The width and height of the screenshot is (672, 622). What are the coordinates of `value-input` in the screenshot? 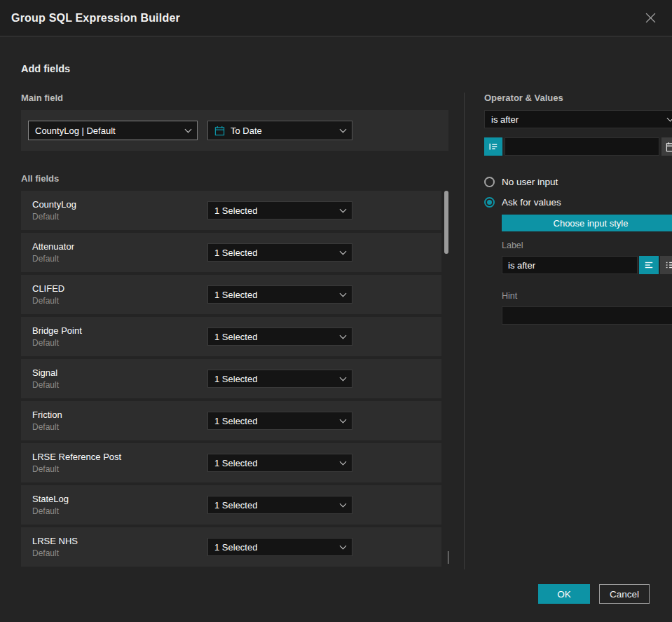 It's located at (582, 147).